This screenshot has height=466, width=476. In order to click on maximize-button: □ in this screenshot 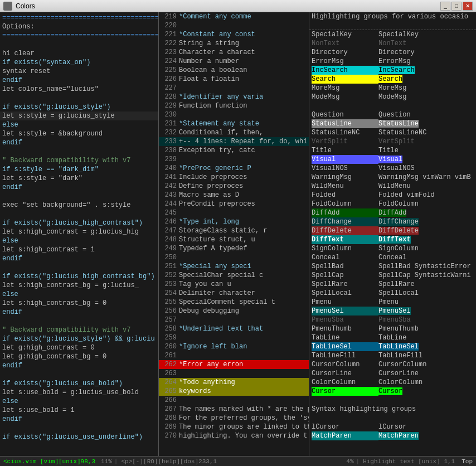, I will do `click(456, 6)`.